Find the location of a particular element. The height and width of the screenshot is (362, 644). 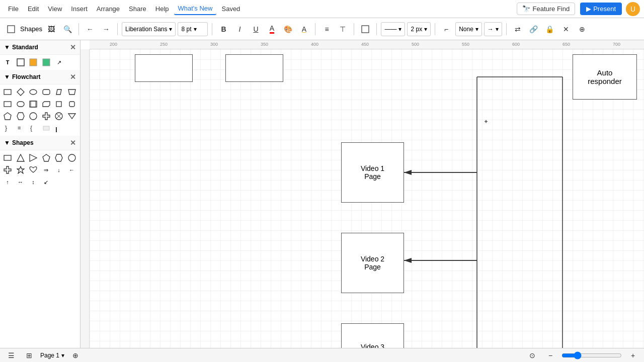

arrow-shape: ↗ is located at coordinates (59, 62).